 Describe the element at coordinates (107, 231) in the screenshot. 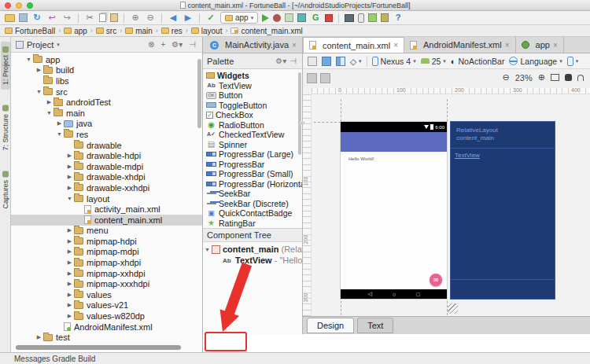

I see `tree-item-menu: ▶menu` at that location.